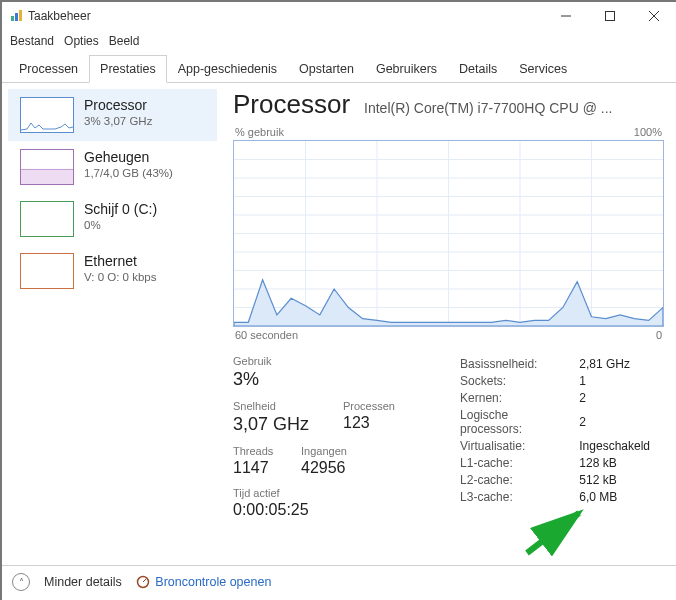 The height and width of the screenshot is (600, 676). What do you see at coordinates (478, 69) in the screenshot?
I see `tab-details: Details` at bounding box center [478, 69].